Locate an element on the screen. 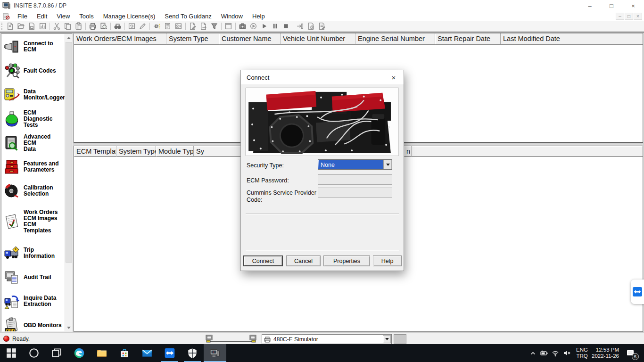  menu-view: View is located at coordinates (63, 16).